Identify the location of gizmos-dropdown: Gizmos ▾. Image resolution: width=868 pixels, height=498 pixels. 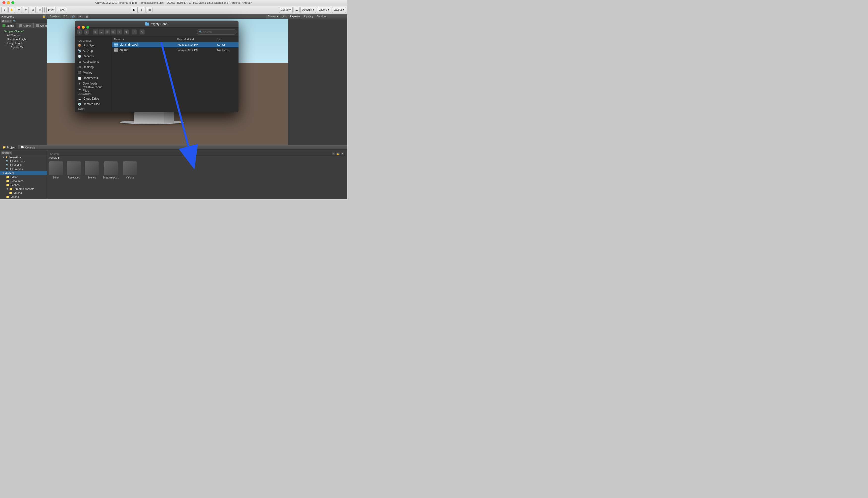
(273, 16).